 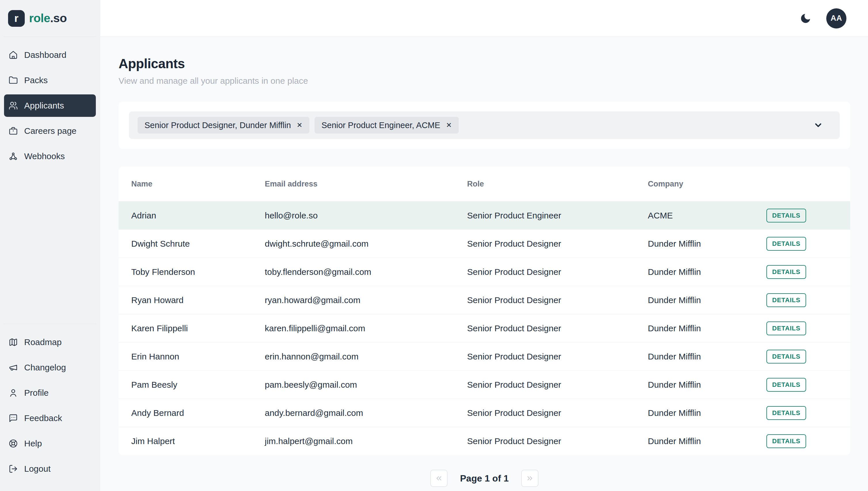 I want to click on applicant-name: Pam Beesly, so click(x=198, y=385).